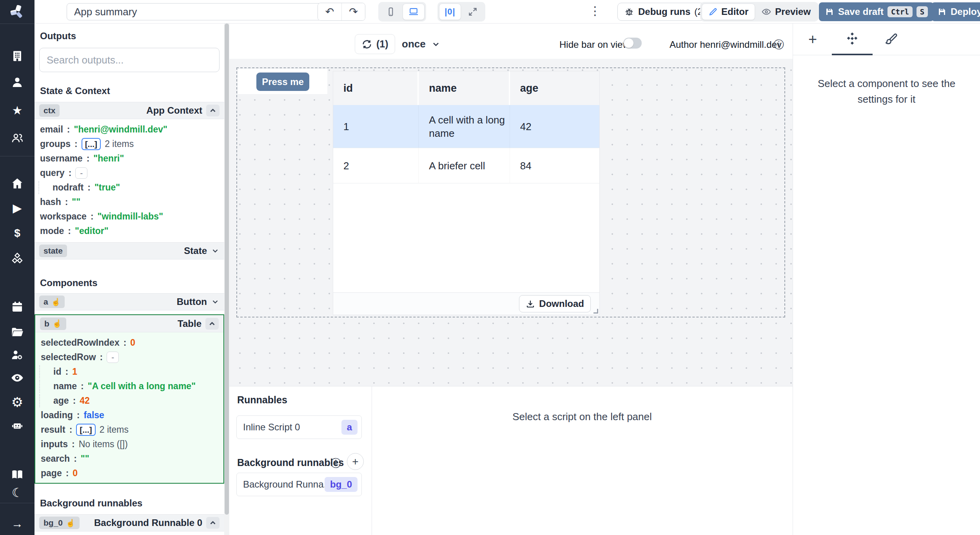 The image size is (980, 535). I want to click on runs-play-icon: ▶, so click(17, 208).